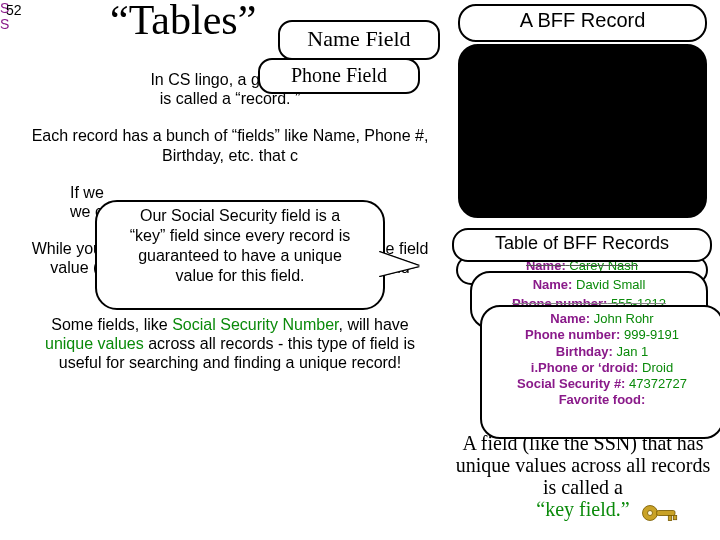  Describe the element at coordinates (582, 131) in the screenshot. I see `bff-record-card` at that location.